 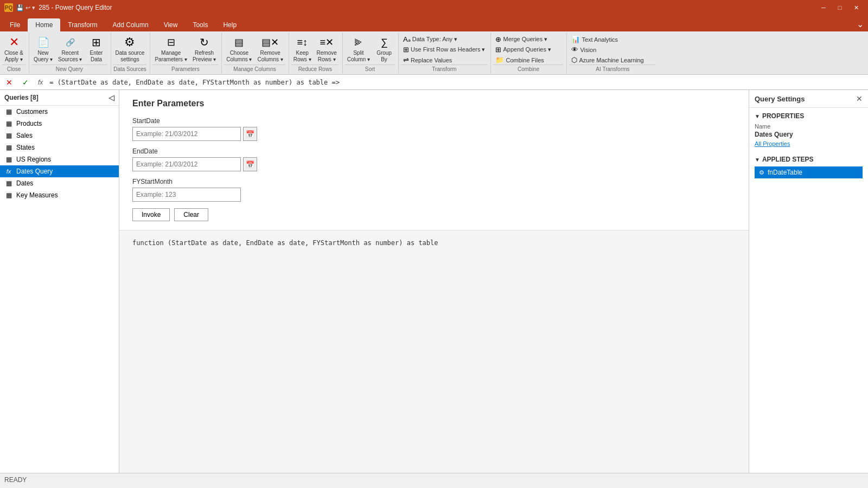 What do you see at coordinates (384, 49) in the screenshot?
I see `group-by-button: ∑ GroupBy` at bounding box center [384, 49].